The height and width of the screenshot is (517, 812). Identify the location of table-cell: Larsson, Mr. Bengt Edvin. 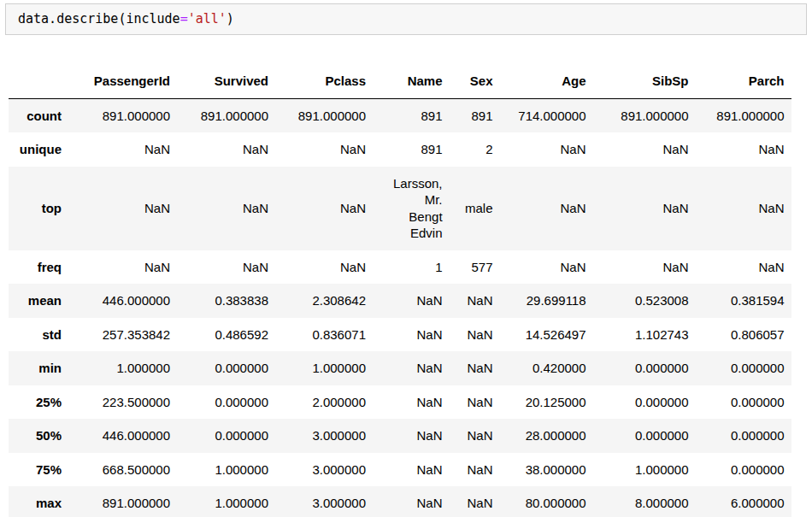
(411, 209).